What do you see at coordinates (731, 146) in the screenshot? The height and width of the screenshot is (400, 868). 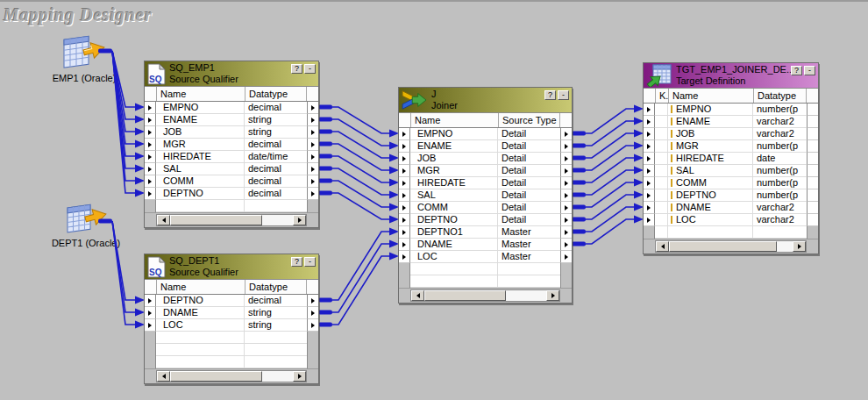 I see `field-row: MGRnumber(p` at bounding box center [731, 146].